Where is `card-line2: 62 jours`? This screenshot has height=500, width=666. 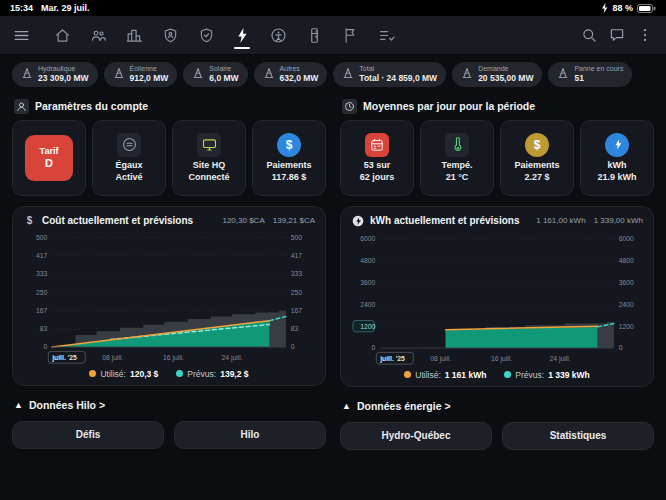 card-line2: 62 jours is located at coordinates (378, 178).